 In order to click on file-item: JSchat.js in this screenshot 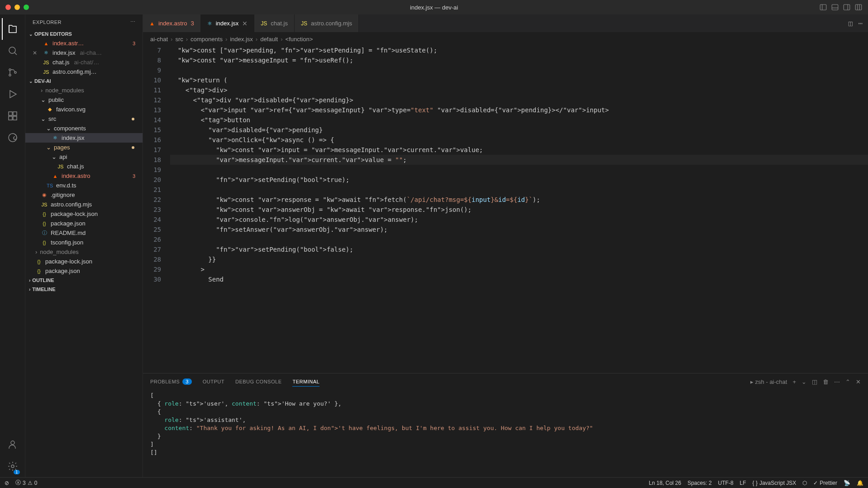, I will do `click(84, 167)`.